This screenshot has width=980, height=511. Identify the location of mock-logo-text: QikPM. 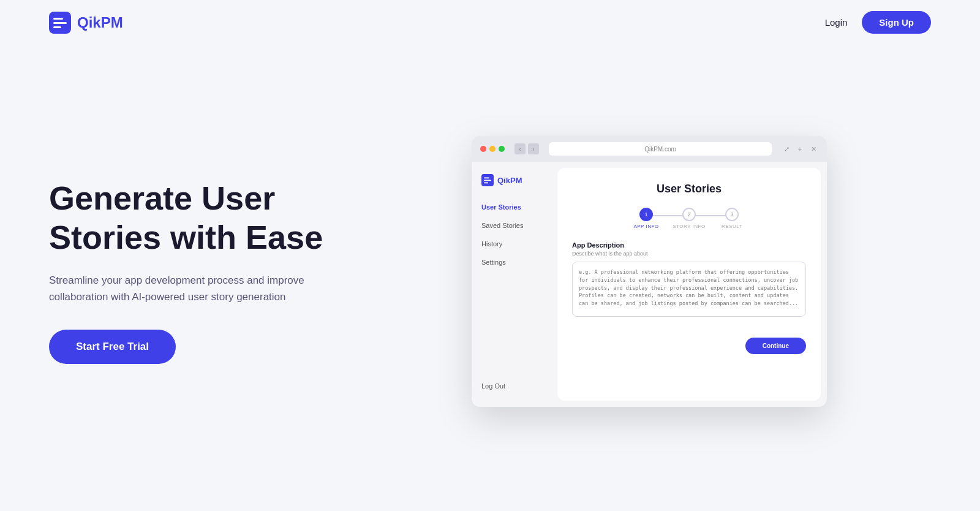
(510, 180).